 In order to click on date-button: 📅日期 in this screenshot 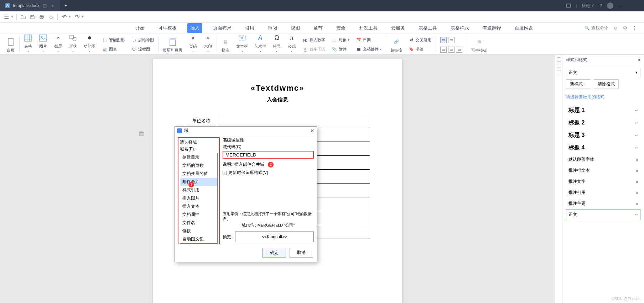, I will do `click(369, 40)`.